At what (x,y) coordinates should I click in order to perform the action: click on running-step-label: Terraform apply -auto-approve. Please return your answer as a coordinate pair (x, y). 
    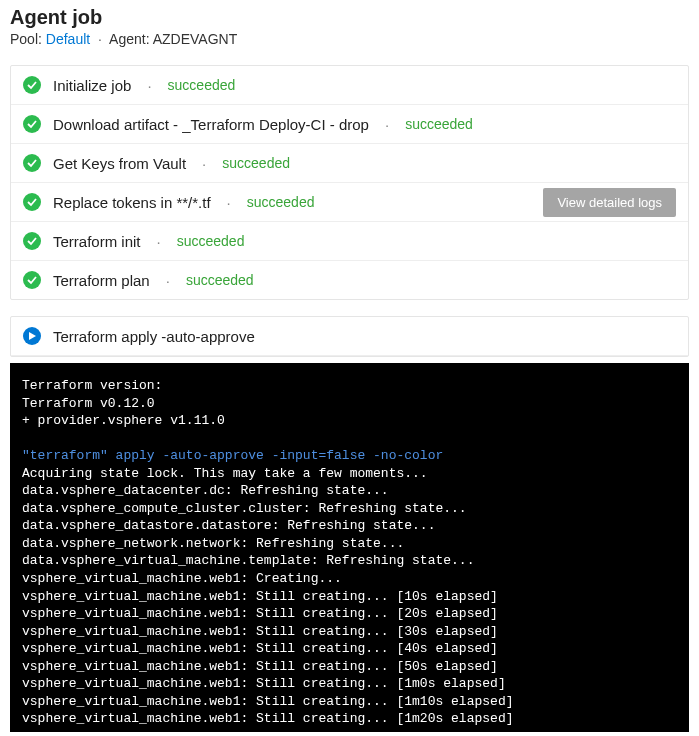
    Looking at the image, I should click on (154, 336).